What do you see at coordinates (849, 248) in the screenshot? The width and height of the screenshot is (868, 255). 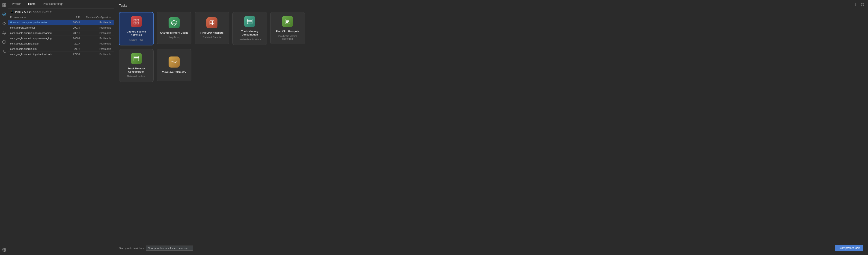 I see `start-profiler-button: Start profiler task` at bounding box center [849, 248].